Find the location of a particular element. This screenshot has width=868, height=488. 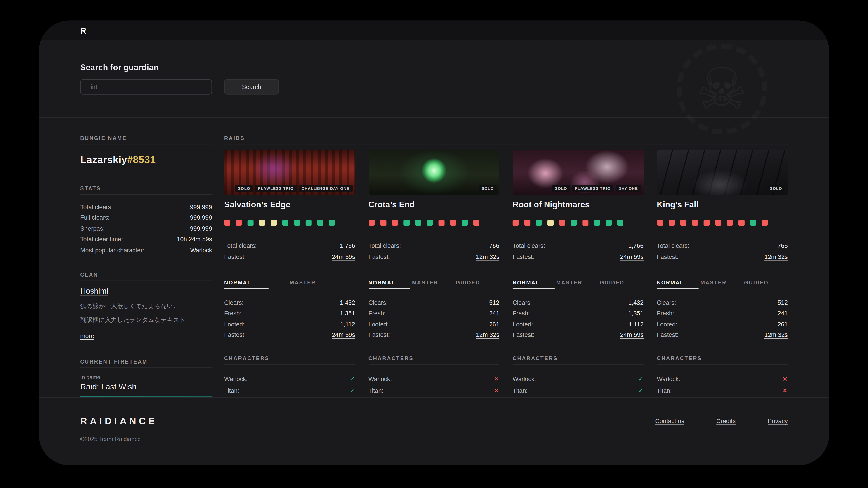

raid-stat-row: Fresh: 1,351 is located at coordinates (578, 313).